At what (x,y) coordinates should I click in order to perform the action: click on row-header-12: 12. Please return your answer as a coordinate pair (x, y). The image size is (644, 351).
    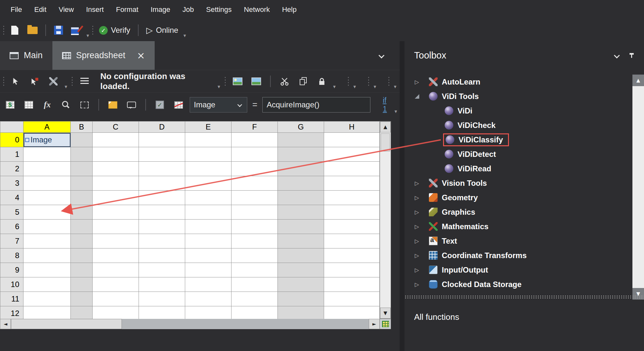
    Looking at the image, I should click on (12, 312).